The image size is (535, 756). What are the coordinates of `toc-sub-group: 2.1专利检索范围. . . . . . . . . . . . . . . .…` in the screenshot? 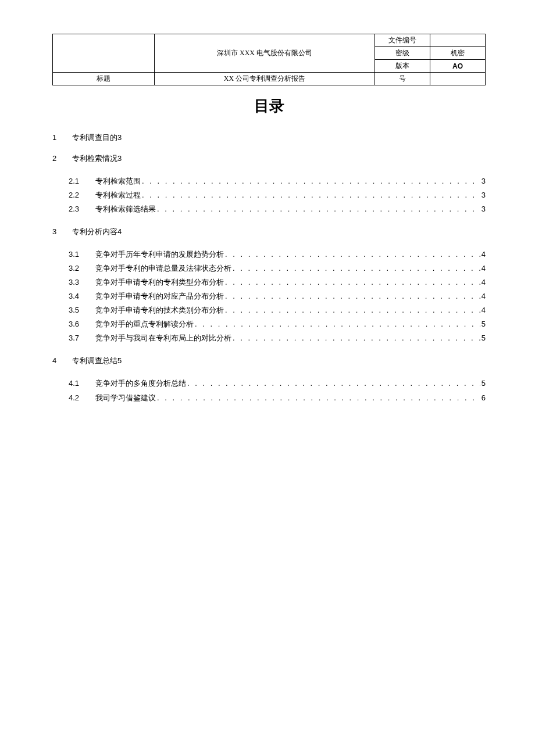 It's located at (269, 195).